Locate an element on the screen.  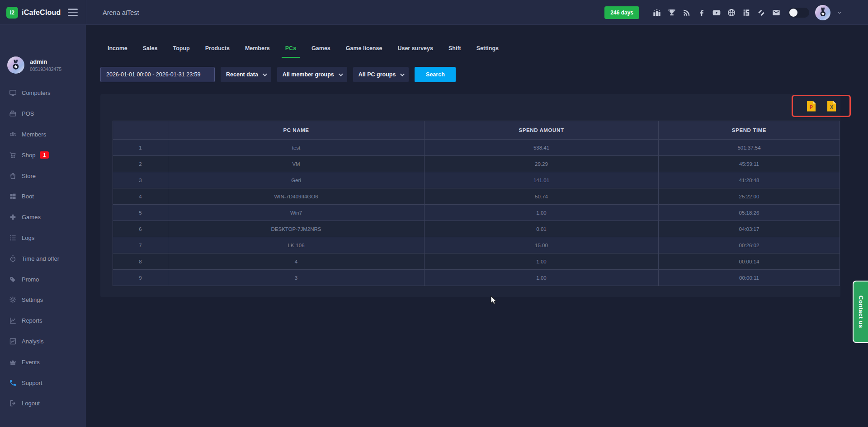
tab-games: Games is located at coordinates (321, 48).